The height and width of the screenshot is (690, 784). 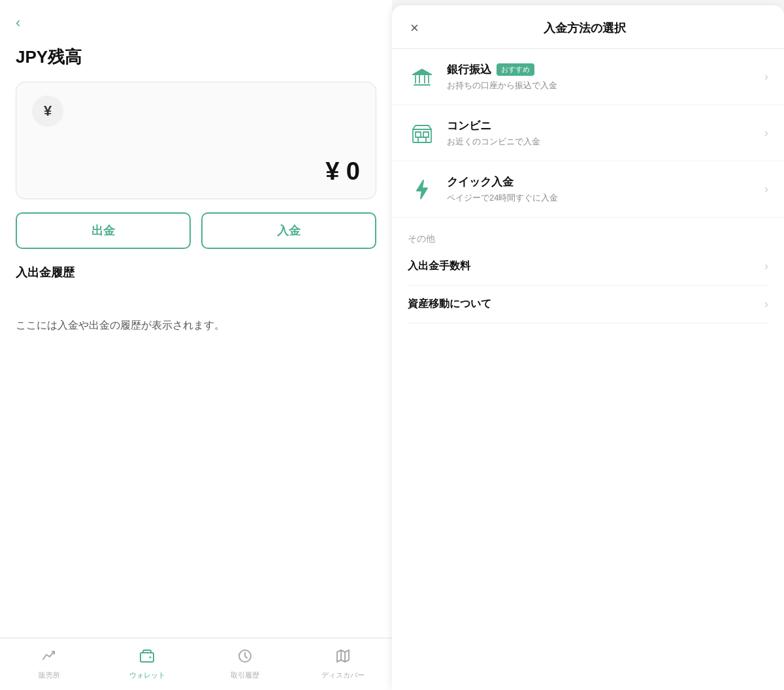 I want to click on balance-card: ¥ ¥ 0, so click(x=196, y=140).